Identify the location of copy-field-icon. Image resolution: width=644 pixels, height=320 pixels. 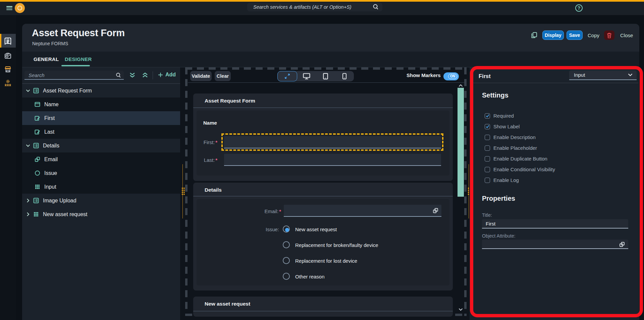
(38, 159).